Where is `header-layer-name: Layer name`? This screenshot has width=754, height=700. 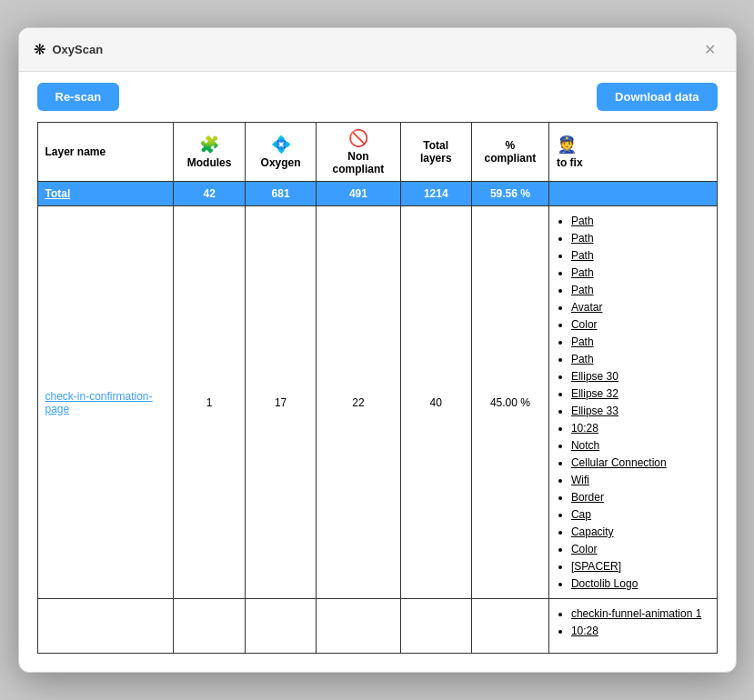 header-layer-name: Layer name is located at coordinates (106, 153).